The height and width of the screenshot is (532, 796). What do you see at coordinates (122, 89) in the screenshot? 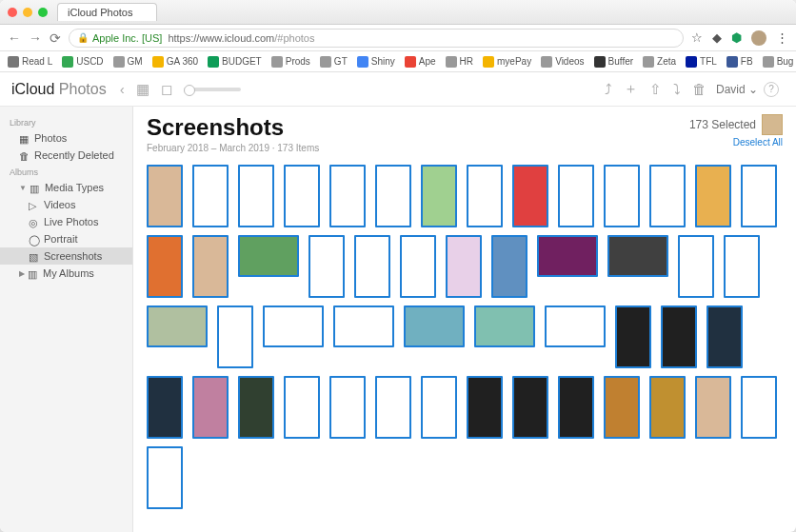
I see `nav-back-icon: ‹` at bounding box center [122, 89].